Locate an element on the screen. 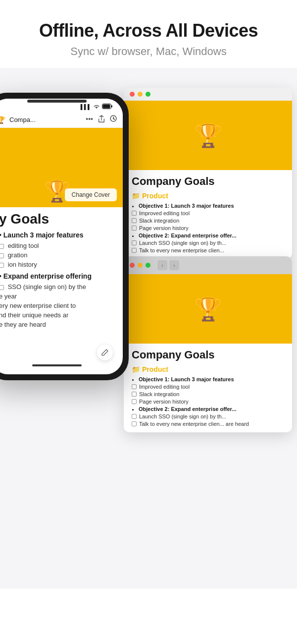 This screenshot has width=297, height=644. browser-lower-list-item: Page version history is located at coordinates (208, 402).